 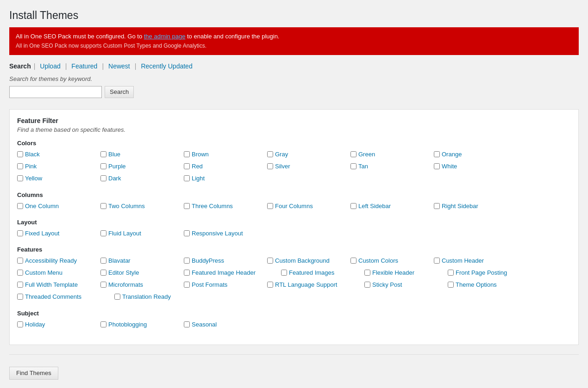 What do you see at coordinates (437, 154) in the screenshot?
I see `checkbox-orange` at bounding box center [437, 154].